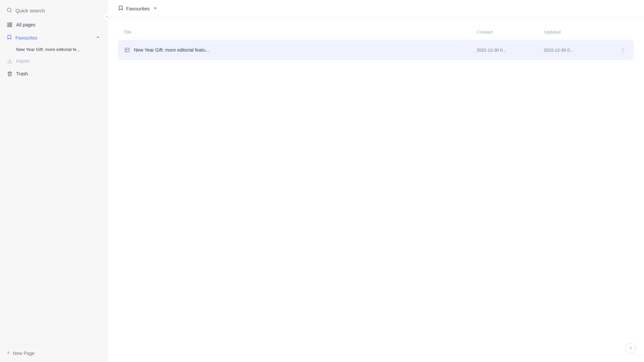 The height and width of the screenshot is (362, 644). I want to click on plus-icon: +, so click(9, 353).